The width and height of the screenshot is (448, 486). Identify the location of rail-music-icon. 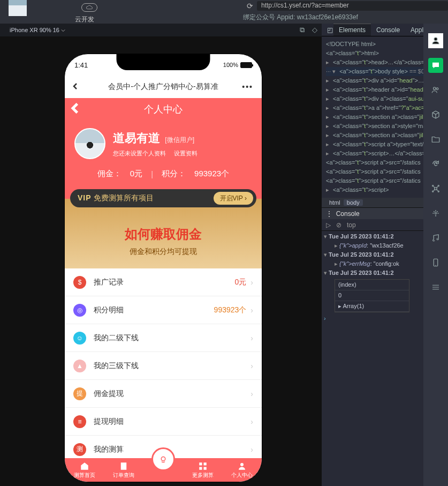
(436, 238).